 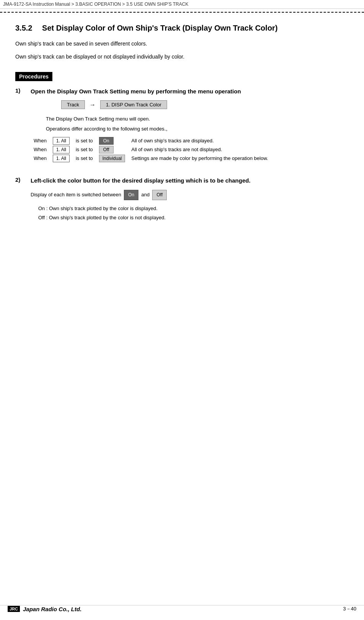 What do you see at coordinates (134, 105) in the screenshot?
I see `disp-own-track-color-button: 1. DISP Own Track Color` at bounding box center [134, 105].